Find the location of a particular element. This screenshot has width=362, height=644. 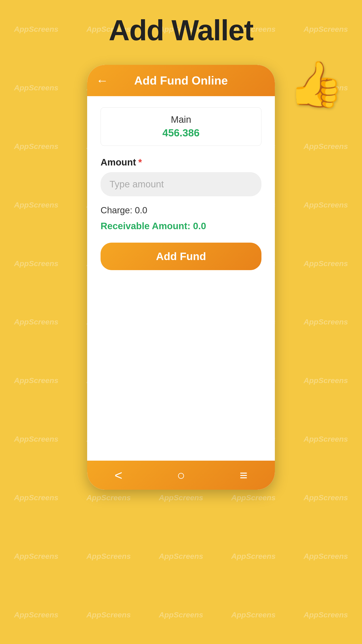

receivable-amount-label: Receivable Amount: 0.0 is located at coordinates (181, 226).